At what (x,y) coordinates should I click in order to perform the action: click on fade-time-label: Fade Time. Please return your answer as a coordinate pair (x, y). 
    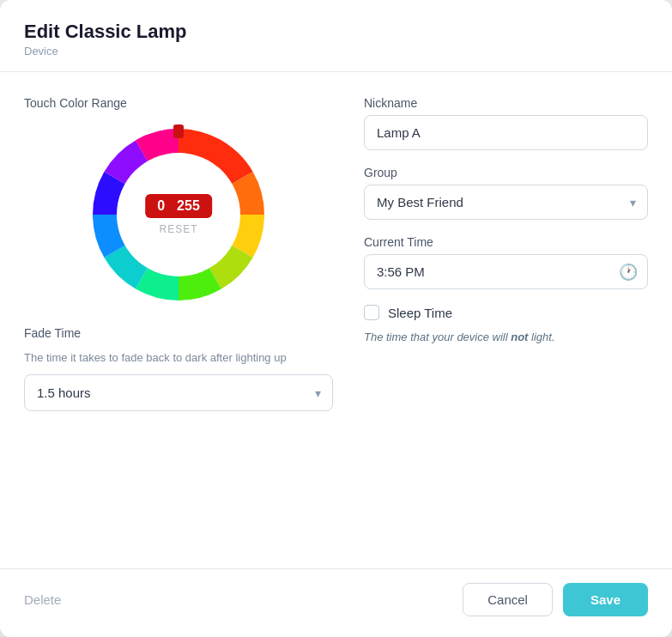
    Looking at the image, I should click on (179, 333).